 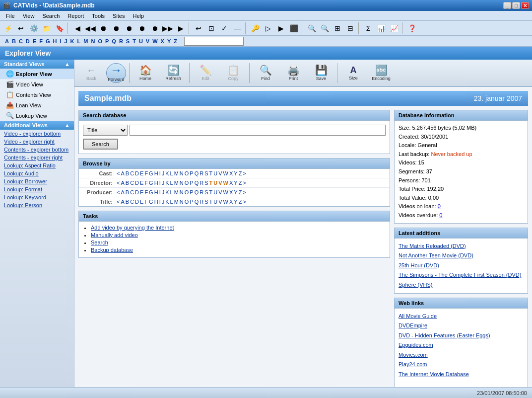 What do you see at coordinates (137, 192) in the screenshot?
I see `browse-prod-D: D` at bounding box center [137, 192].